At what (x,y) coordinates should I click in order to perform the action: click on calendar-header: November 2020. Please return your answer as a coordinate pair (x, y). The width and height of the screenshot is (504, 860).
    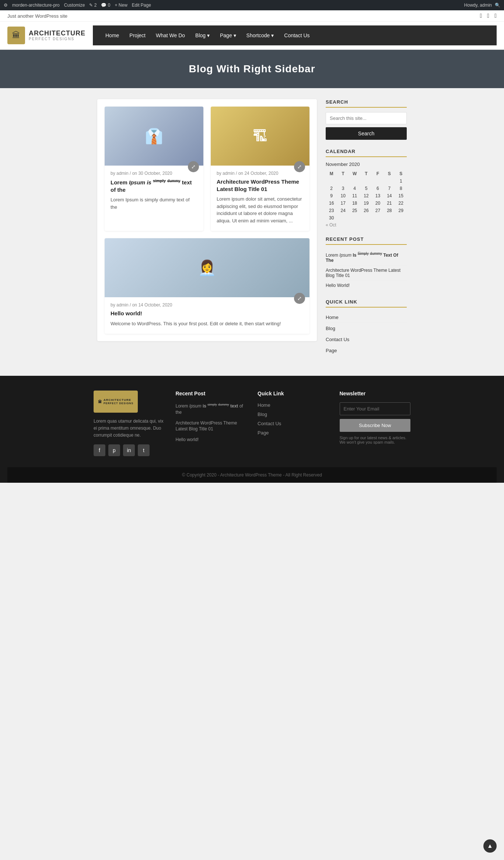
    Looking at the image, I should click on (366, 164).